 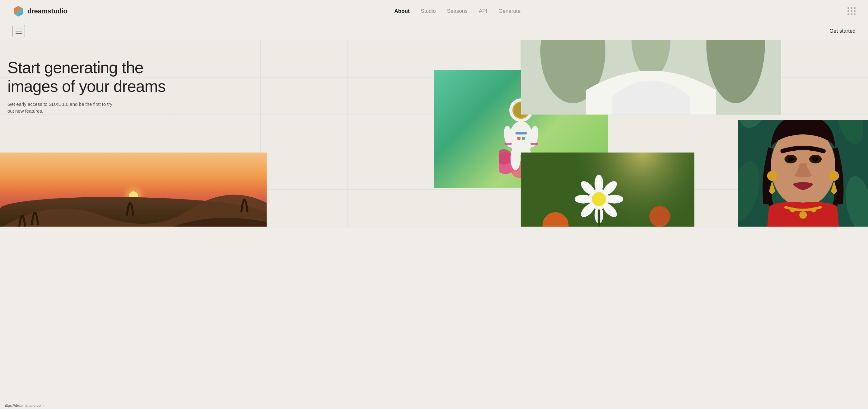 What do you see at coordinates (851, 11) in the screenshot?
I see `apps-grid-icon` at bounding box center [851, 11].